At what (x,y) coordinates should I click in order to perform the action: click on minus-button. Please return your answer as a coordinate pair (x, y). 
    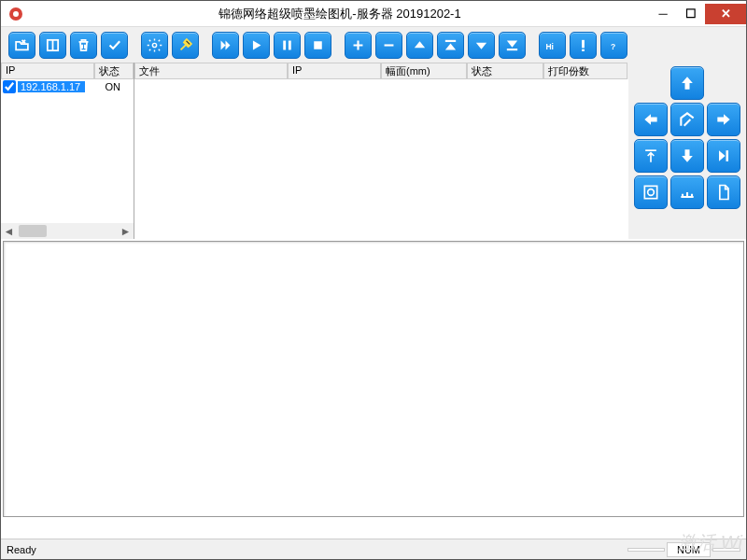
    Looking at the image, I should click on (388, 45).